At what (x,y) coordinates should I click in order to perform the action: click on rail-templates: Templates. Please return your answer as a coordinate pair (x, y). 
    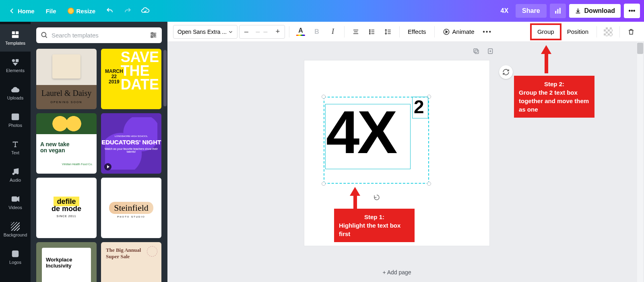
    Looking at the image, I should click on (15, 38).